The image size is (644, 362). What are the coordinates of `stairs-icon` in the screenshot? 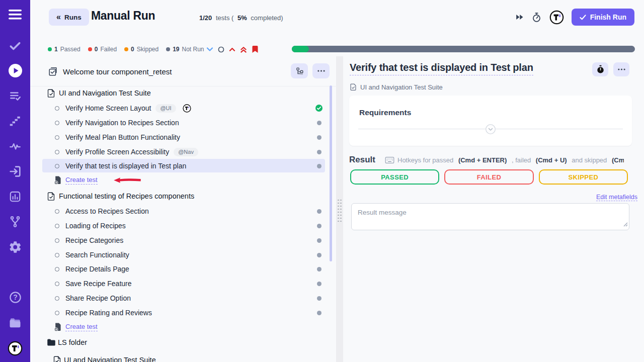 It's located at (15, 121).